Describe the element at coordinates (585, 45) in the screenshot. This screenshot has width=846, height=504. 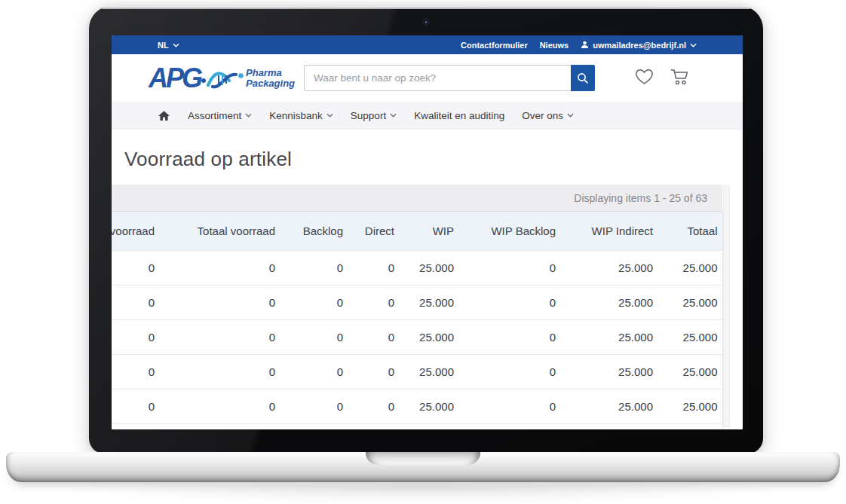
I see `person-icon` at that location.